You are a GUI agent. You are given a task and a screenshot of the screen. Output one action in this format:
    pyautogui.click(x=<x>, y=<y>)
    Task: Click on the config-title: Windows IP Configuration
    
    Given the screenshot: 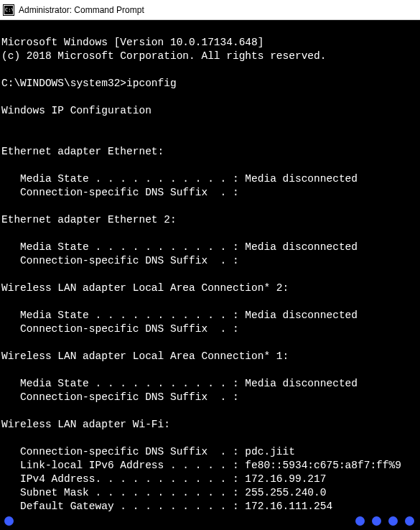 What is the action you would take?
    pyautogui.click(x=76, y=111)
    